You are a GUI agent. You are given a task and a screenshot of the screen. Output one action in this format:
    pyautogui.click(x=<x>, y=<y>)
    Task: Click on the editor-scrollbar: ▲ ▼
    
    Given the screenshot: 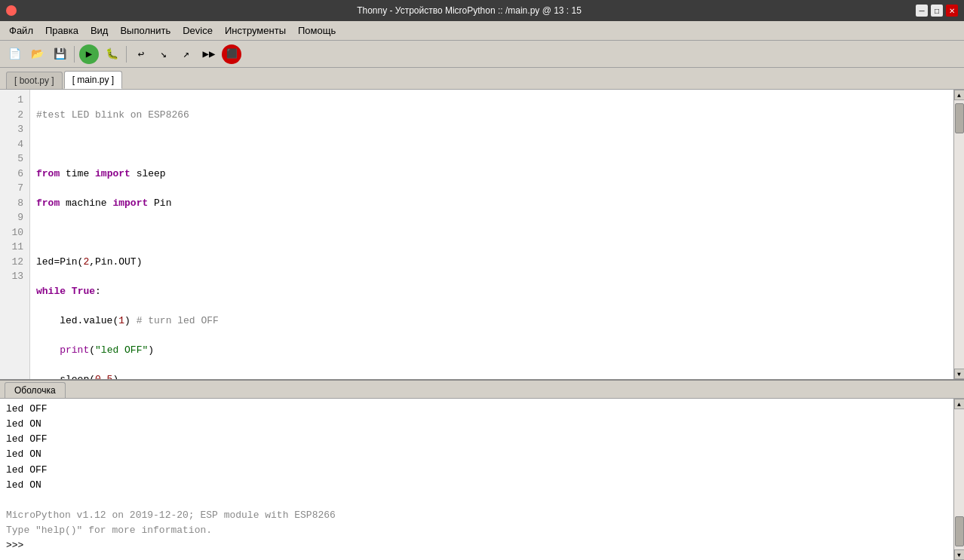 What is the action you would take?
    pyautogui.click(x=959, y=234)
    